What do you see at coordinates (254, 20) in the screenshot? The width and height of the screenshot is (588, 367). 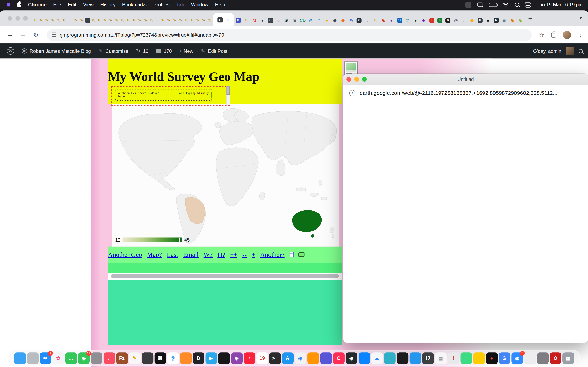 I see `browser-tab: M` at bounding box center [254, 20].